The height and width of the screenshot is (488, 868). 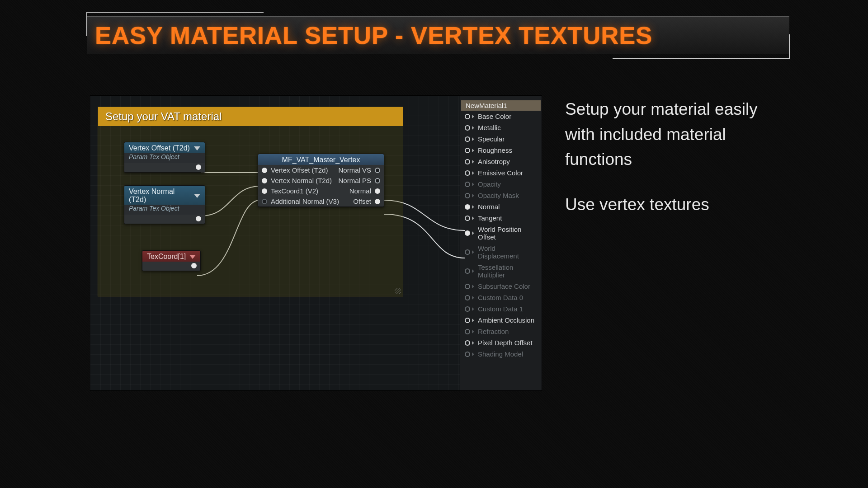 What do you see at coordinates (501, 207) in the screenshot?
I see `material-pin-normal: Normal` at bounding box center [501, 207].